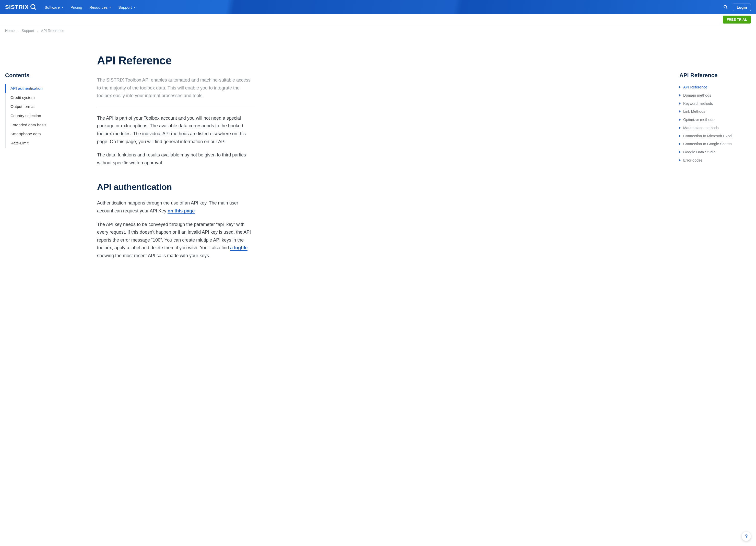 The width and height of the screenshot is (756, 546). What do you see at coordinates (47, 116) in the screenshot?
I see `contents-item: Country selection` at bounding box center [47, 116].